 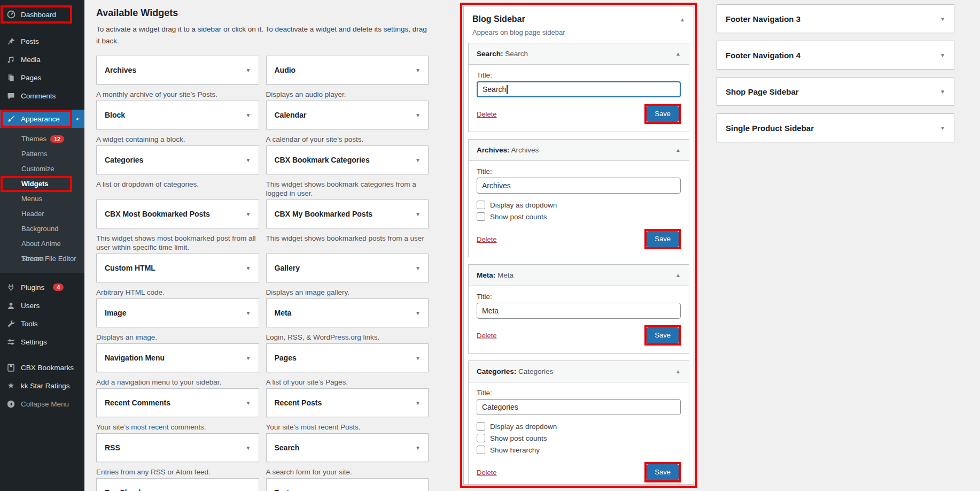 What do you see at coordinates (42, 324) in the screenshot?
I see `sidebar-item-tools: Tools` at bounding box center [42, 324].